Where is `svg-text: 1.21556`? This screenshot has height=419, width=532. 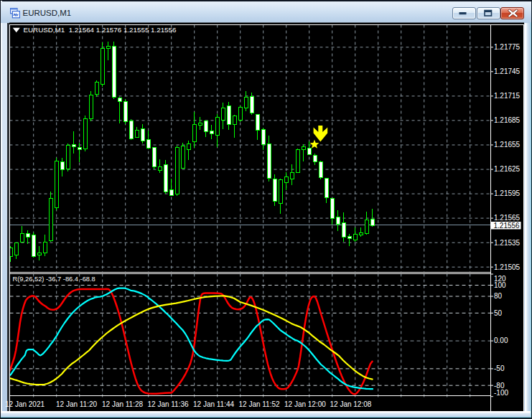
svg-text: 1.21556 is located at coordinates (507, 225).